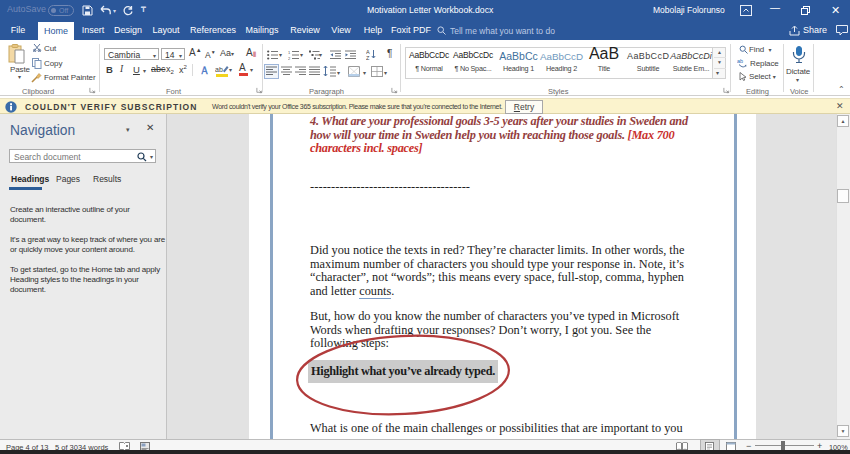  Describe the element at coordinates (290, 58) in the screenshot. I see `svg-text: 2` at that location.